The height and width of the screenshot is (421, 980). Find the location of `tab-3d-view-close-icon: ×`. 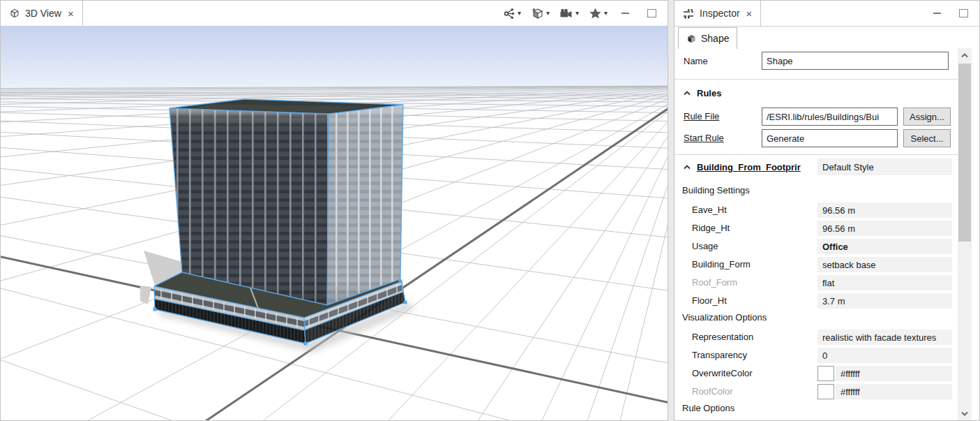

tab-3d-view-close-icon: × is located at coordinates (71, 14).